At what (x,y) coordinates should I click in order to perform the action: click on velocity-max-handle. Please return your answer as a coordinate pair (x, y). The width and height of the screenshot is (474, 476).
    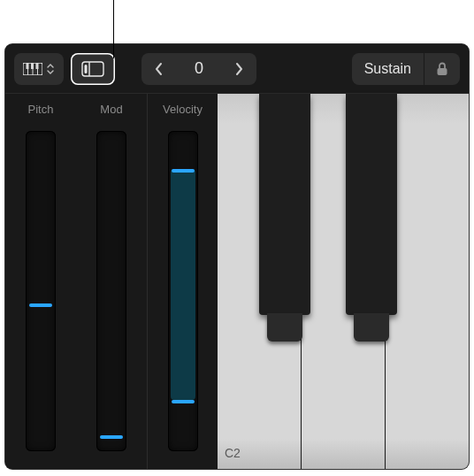
    Looking at the image, I should click on (183, 171).